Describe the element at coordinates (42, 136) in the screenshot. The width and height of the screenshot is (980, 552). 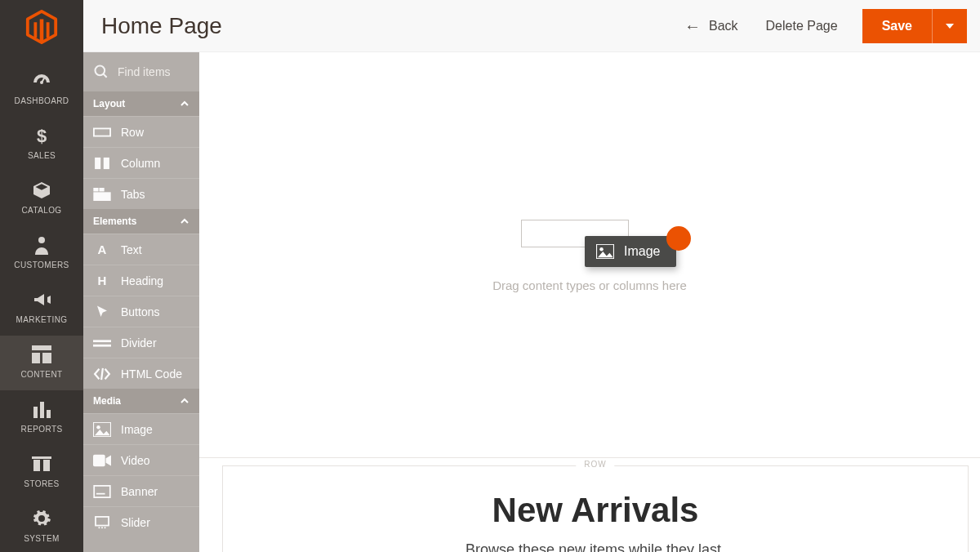
I see `dollar-icon: $` at that location.